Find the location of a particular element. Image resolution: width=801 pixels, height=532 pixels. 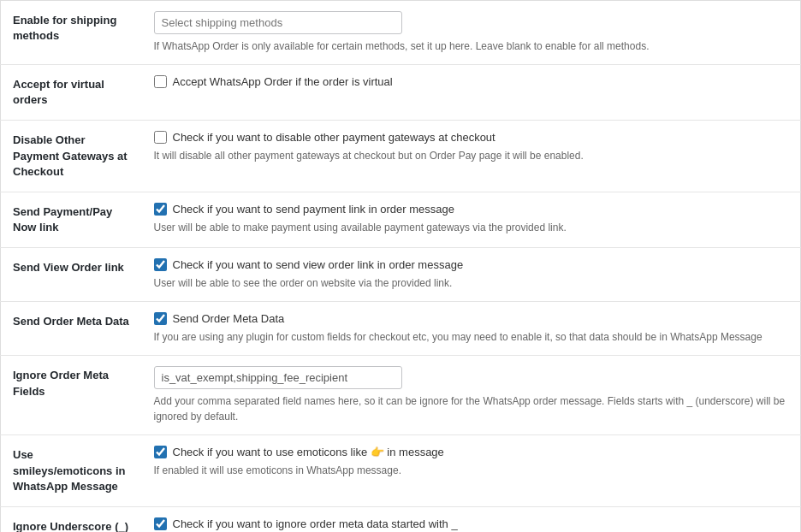

row-send-view-order: Send View Order linkCheck if you want to… is located at coordinates (400, 275).